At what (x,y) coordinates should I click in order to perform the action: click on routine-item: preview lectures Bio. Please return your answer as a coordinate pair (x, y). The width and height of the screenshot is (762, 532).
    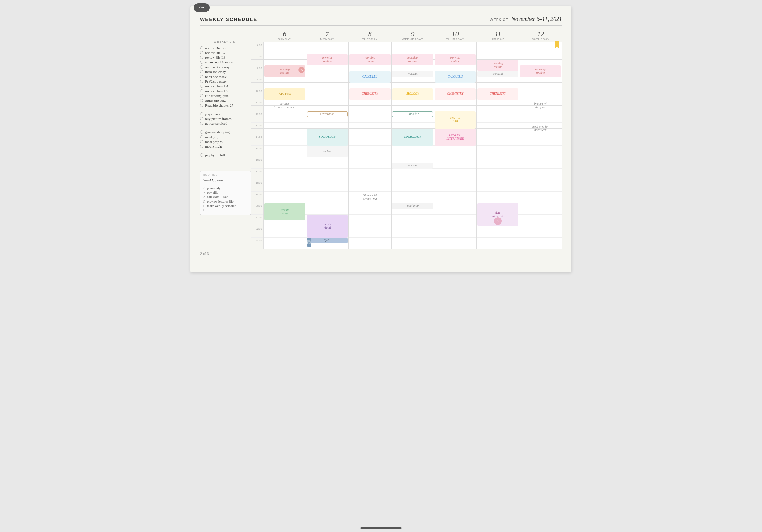
    Looking at the image, I should click on (226, 202).